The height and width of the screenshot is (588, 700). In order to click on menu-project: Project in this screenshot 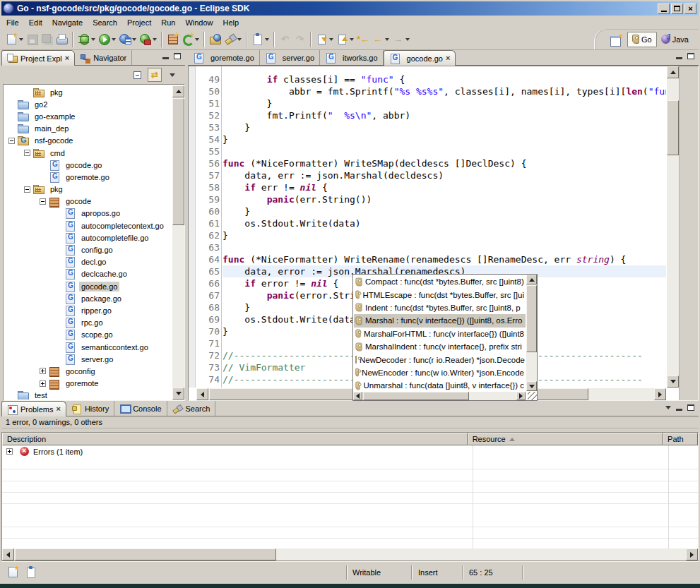, I will do `click(139, 23)`.